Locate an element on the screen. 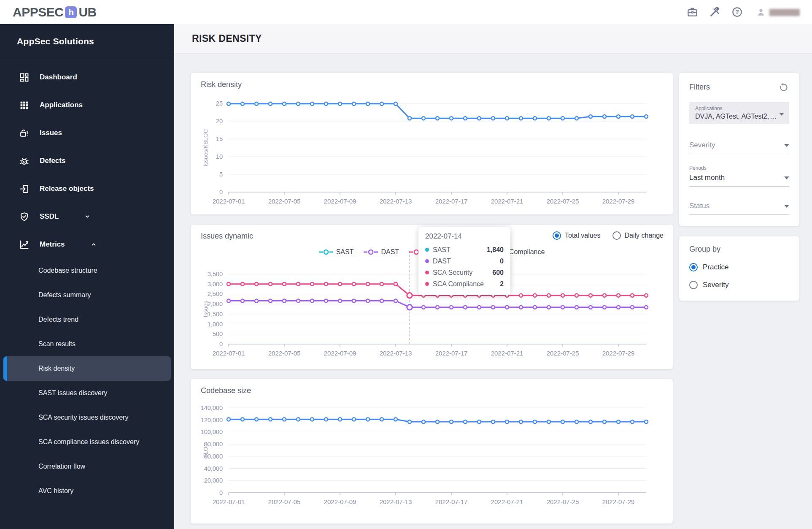 The image size is (812, 529). sidebar-subitem-defects-trend: Defects trend is located at coordinates (87, 320).